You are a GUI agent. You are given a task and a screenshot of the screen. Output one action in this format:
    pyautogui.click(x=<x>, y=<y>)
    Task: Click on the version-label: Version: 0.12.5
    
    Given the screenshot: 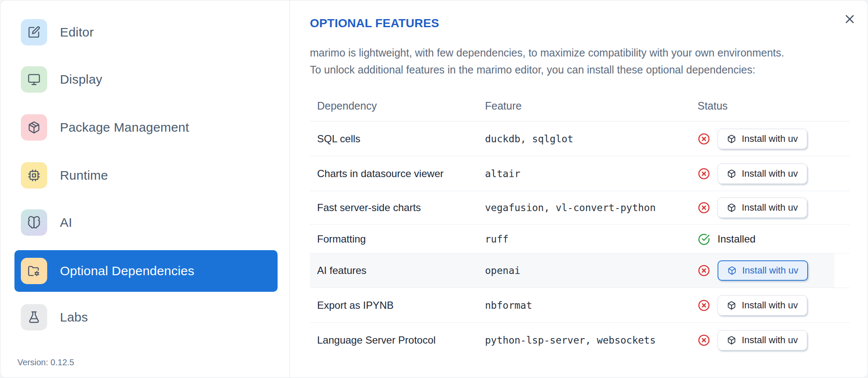 What is the action you would take?
    pyautogui.click(x=46, y=363)
    